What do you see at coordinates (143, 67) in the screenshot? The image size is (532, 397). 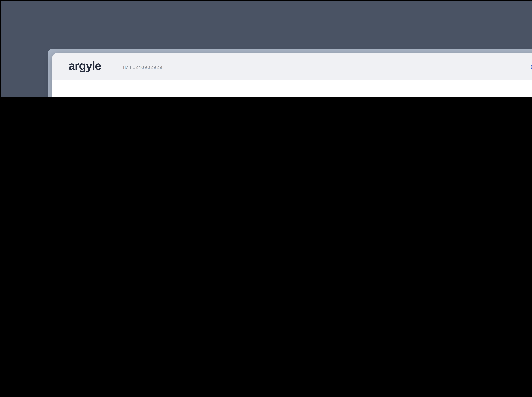 I see `order-id: IMTL240902929` at bounding box center [143, 67].